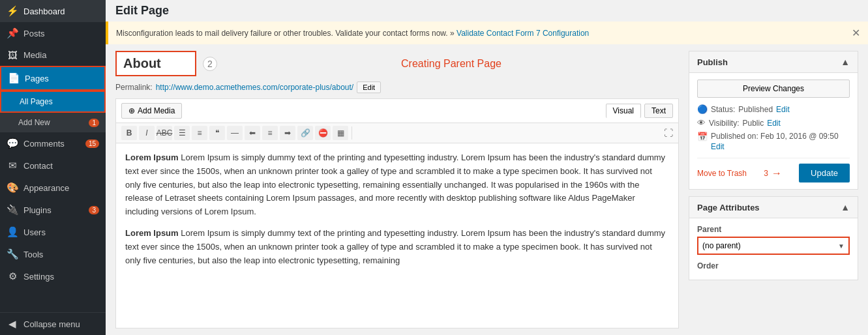 The image size is (868, 335). I want to click on collapse-menu: ◀ Collapse menu, so click(53, 323).